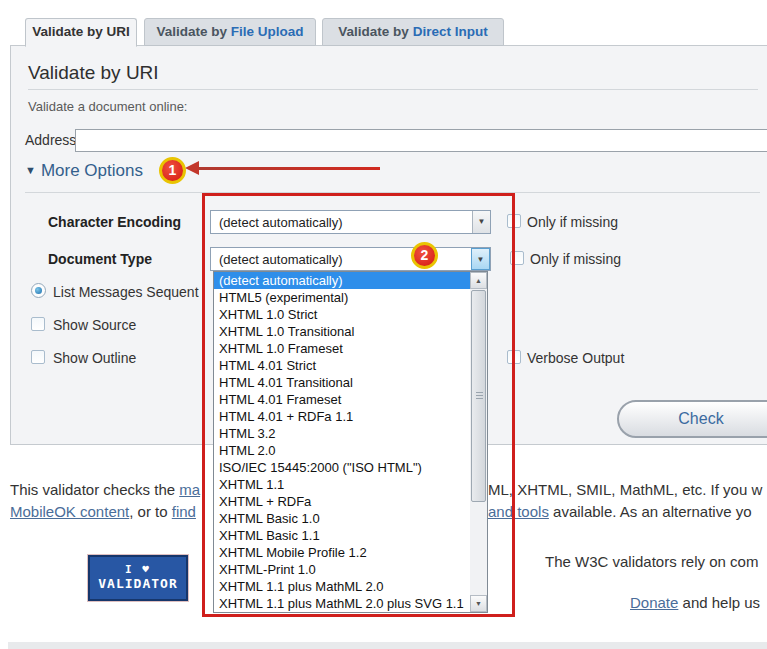  Describe the element at coordinates (105, 490) in the screenshot. I see `intro-text-line1-left: This validator checks the ma` at that location.